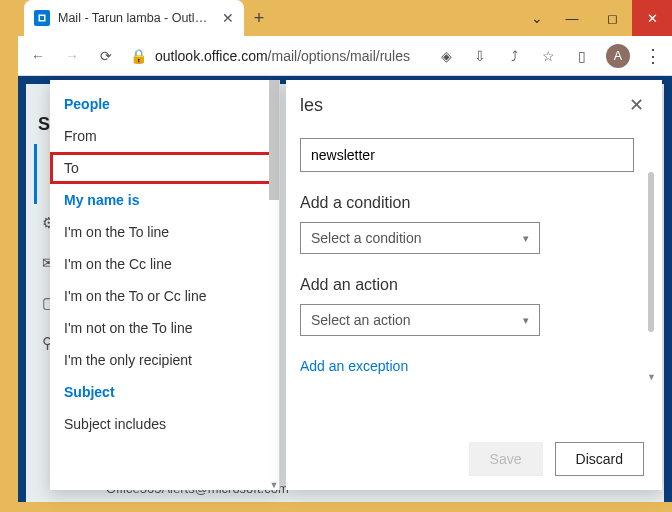  I want to click on back-button: ←, so click(38, 56).